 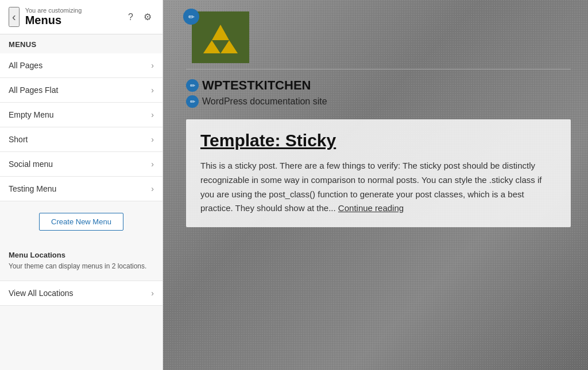 What do you see at coordinates (82, 140) in the screenshot?
I see `menu-item-short: Short ›` at bounding box center [82, 140].